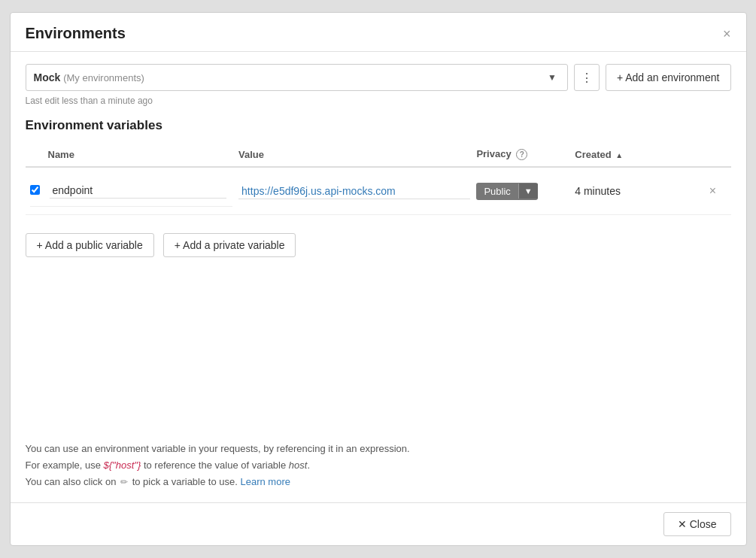  I want to click on env-dots-menu-button: ⋮, so click(587, 77).